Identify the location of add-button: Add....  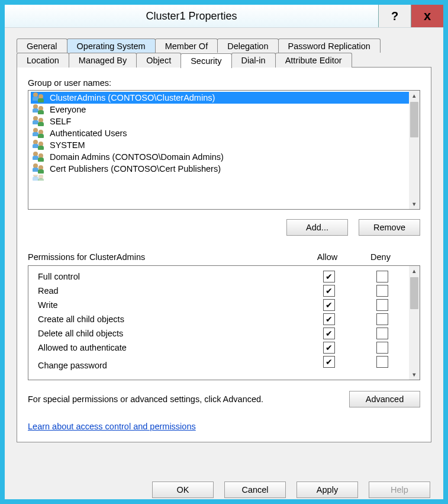
(317, 227).